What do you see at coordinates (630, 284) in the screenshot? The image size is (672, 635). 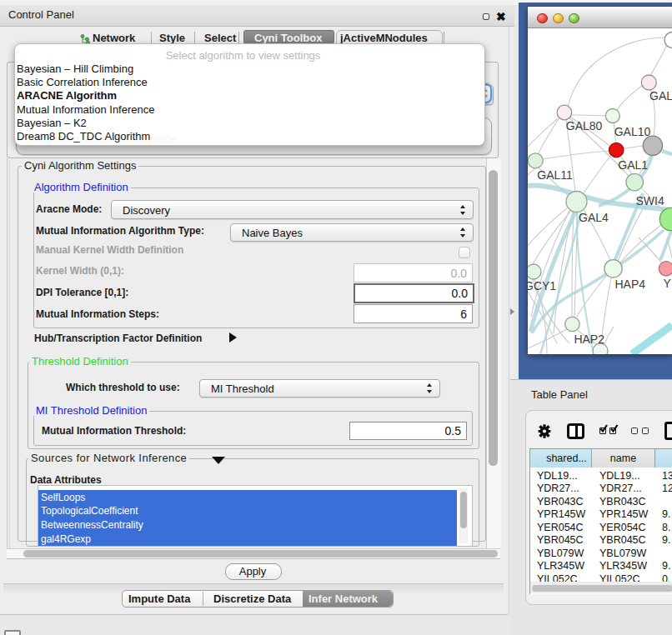 I see `svg-text: HAP4` at bounding box center [630, 284].